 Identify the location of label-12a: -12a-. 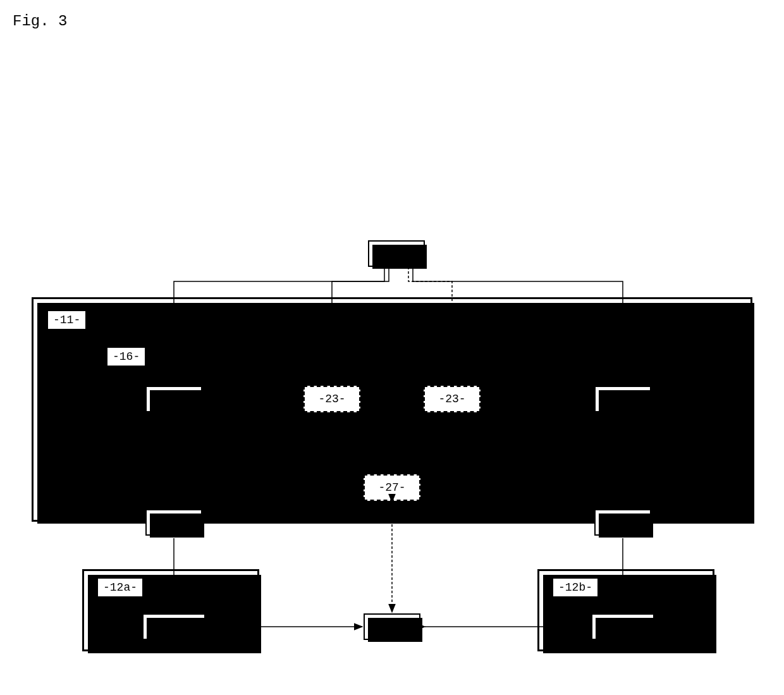
(120, 587).